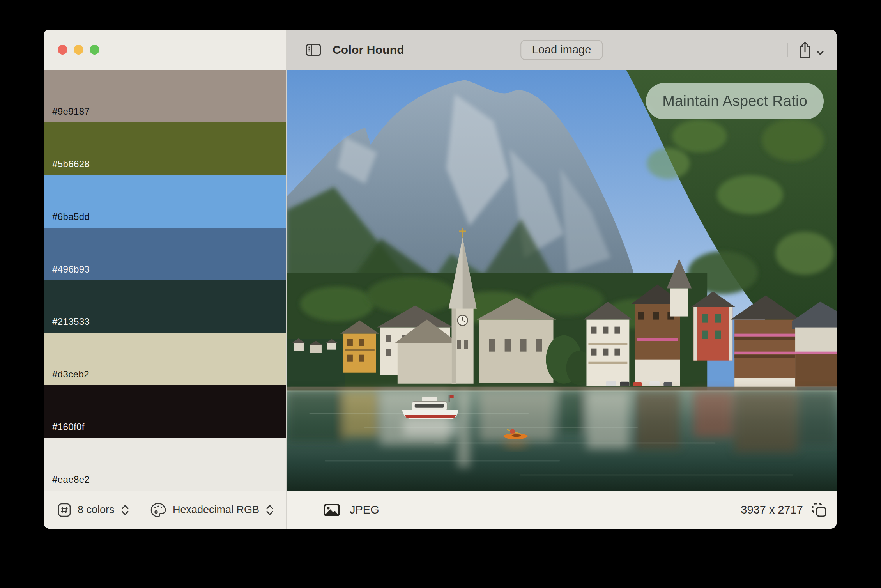  Describe the element at coordinates (165, 359) in the screenshot. I see `swatch-row: #d3ceb2` at that location.